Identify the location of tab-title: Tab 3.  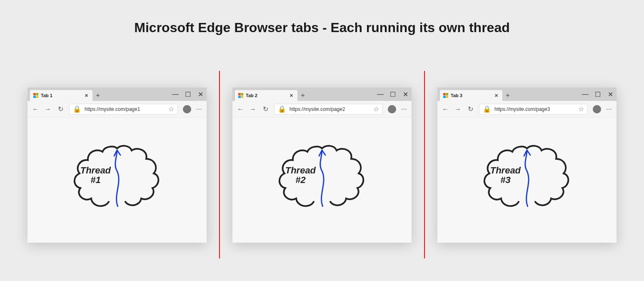
(471, 95).